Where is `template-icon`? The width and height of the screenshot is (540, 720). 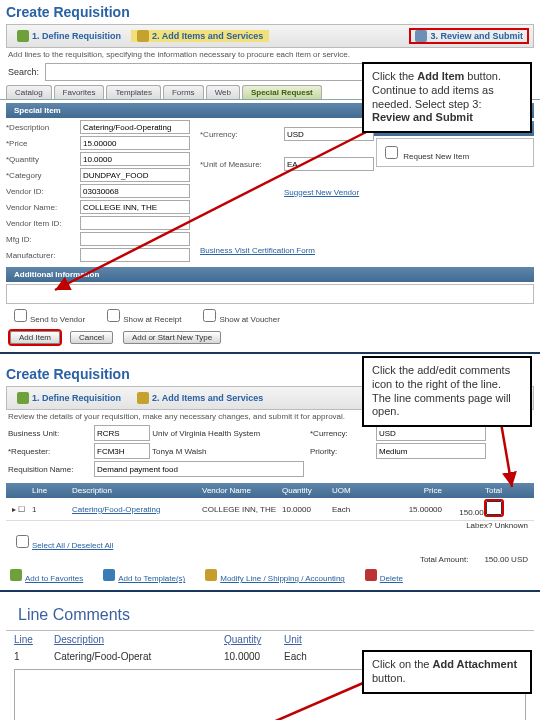 template-icon is located at coordinates (109, 575).